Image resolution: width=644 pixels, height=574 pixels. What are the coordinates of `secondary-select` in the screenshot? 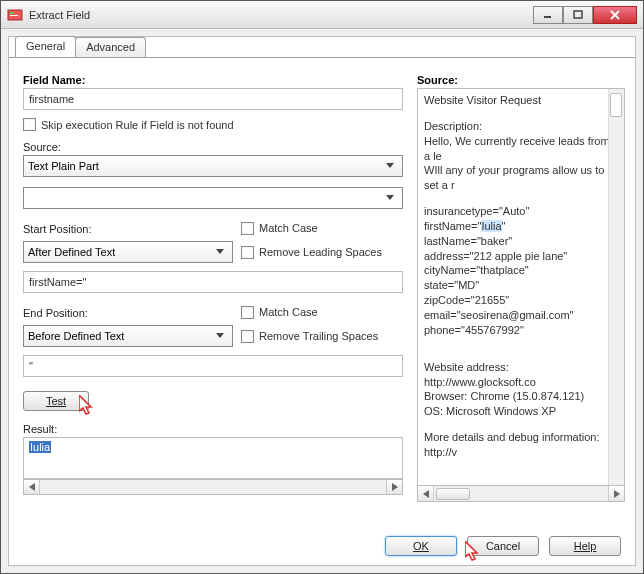 It's located at (213, 198).